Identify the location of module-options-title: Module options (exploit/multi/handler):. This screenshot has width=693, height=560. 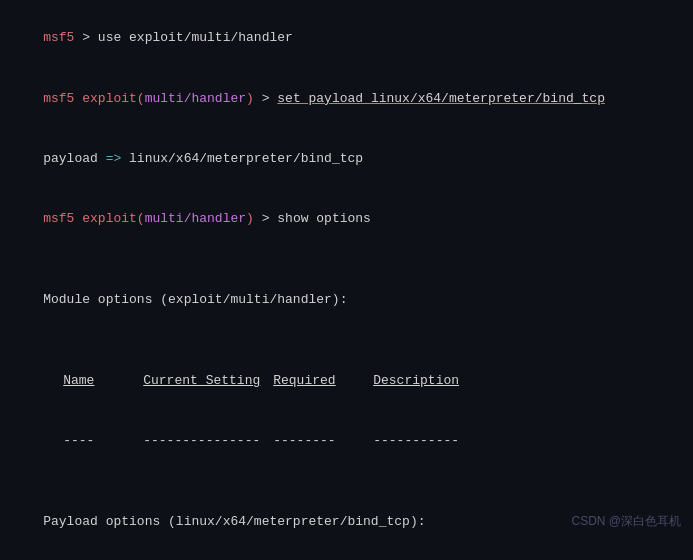
(346, 300).